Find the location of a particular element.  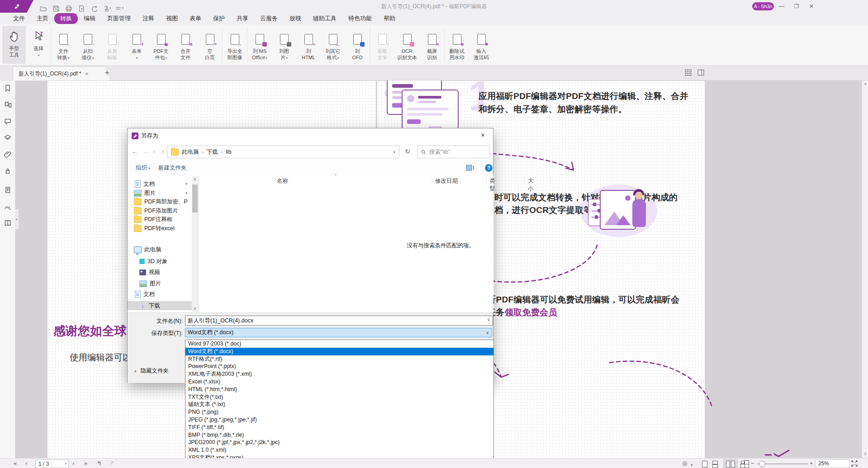

zoom-value-box: 25% is located at coordinates (832, 464).